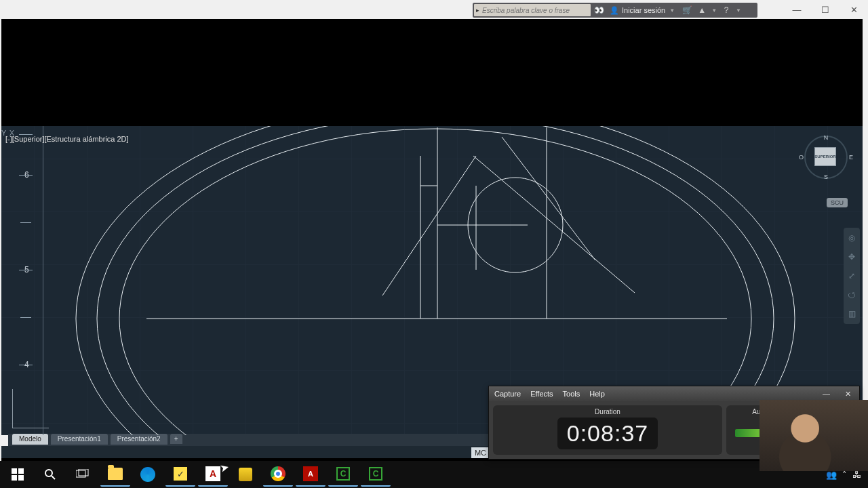  Describe the element at coordinates (826, 394) in the screenshot. I see `recorder-minimize-button: —` at that location.